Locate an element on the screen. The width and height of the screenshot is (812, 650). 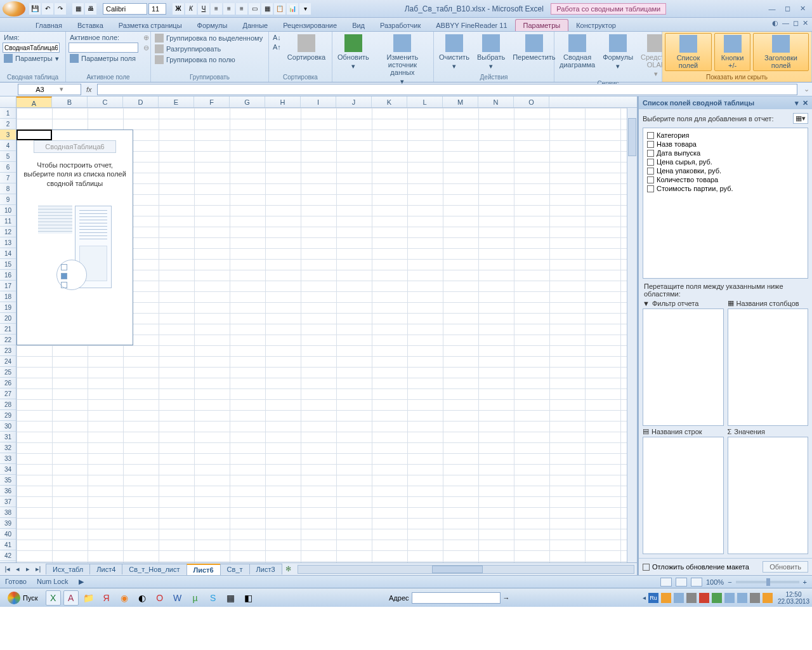
values-drop-area is located at coordinates (768, 495).